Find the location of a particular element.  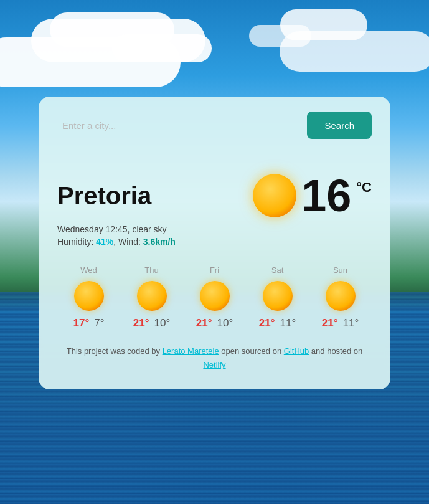

wind-label: Wind: is located at coordinates (131, 242).